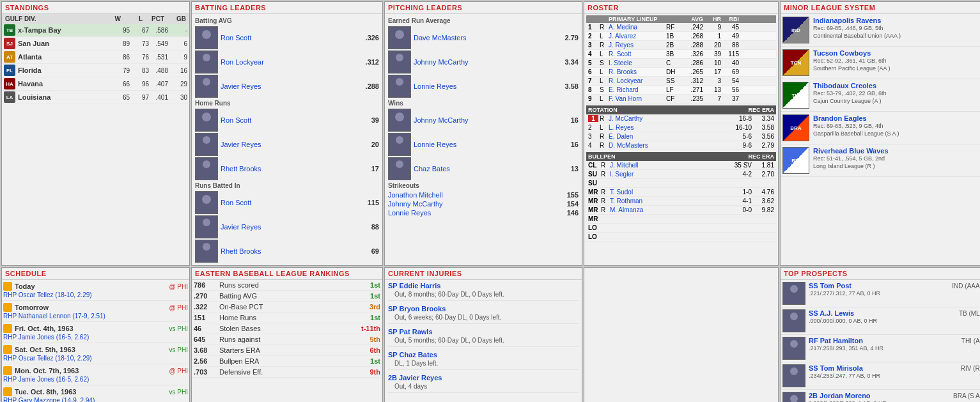 The width and height of the screenshot is (980, 402). What do you see at coordinates (880, 321) in the screenshot?
I see `prospect-item: SS A.J. LewisTB (ML).000/.000/.000, 0 AB…` at bounding box center [880, 321].